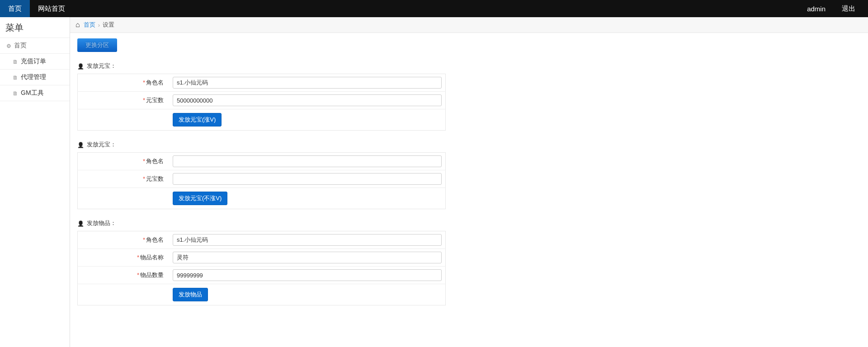 The image size is (868, 347). I want to click on sidebar-item-recharge: 充值订单, so click(35, 61).